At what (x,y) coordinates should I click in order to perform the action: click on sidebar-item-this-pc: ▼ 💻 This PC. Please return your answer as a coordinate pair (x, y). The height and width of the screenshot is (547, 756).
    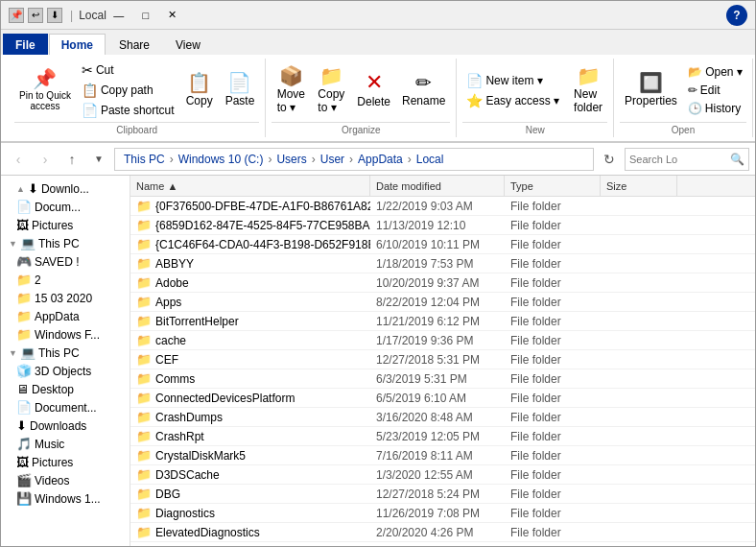
    Looking at the image, I should click on (65, 244).